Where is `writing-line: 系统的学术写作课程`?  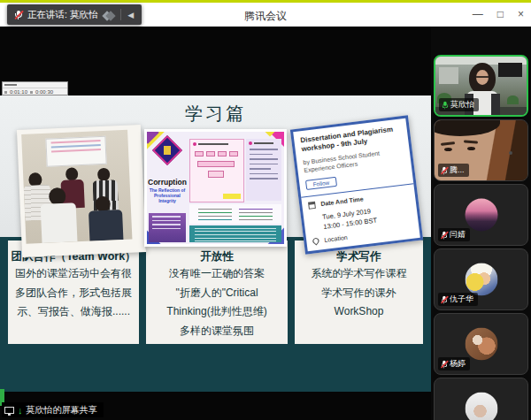 writing-line: 系统的学术写作课程 is located at coordinates (359, 274).